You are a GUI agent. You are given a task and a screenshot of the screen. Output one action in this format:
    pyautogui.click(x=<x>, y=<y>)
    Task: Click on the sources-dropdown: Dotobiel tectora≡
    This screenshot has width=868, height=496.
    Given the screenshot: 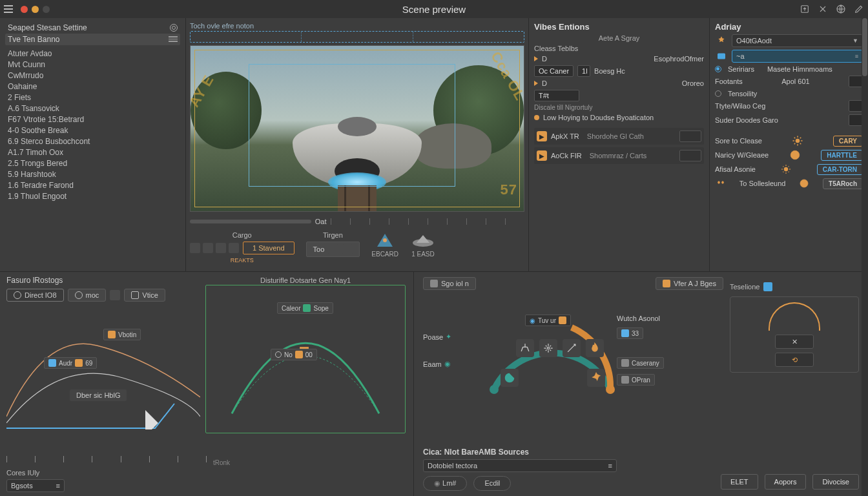 What is the action you would take?
    pyautogui.click(x=520, y=466)
    